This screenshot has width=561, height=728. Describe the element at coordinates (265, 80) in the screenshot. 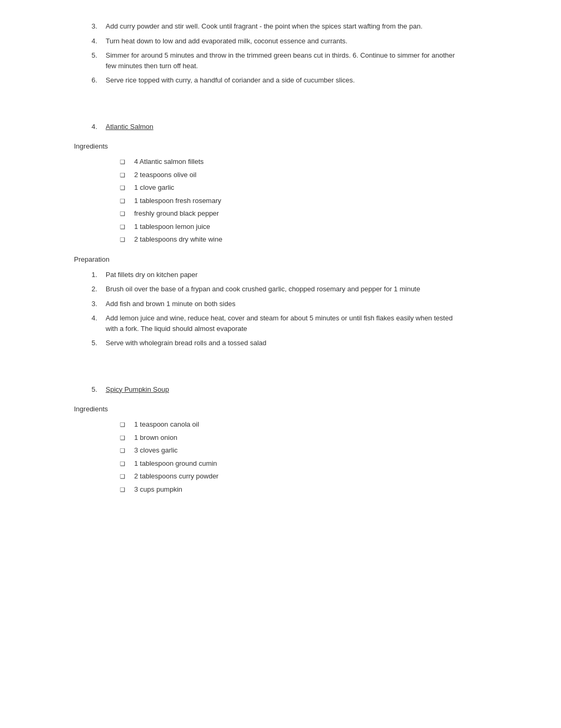

I see `step-6: 6. Serve rice topped with curry, a handf…` at that location.